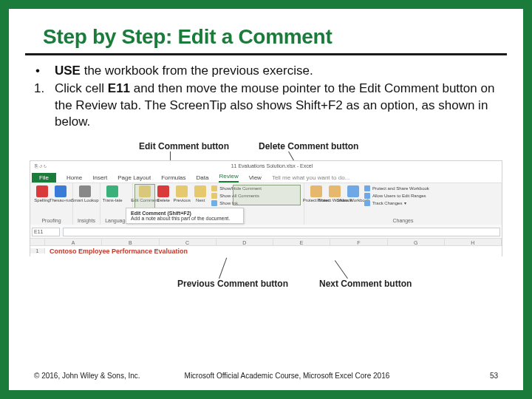 This screenshot has height=399, width=532. I want to click on delete-comment-button: Delete, so click(163, 196).